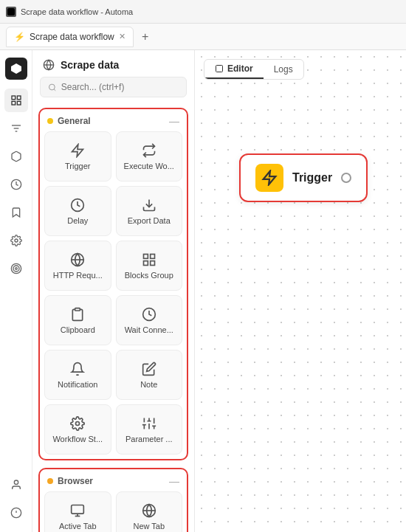 Image resolution: width=406 pixels, height=532 pixels. What do you see at coordinates (78, 266) in the screenshot?
I see `block-http-request: HTTP Requ...` at bounding box center [78, 266].